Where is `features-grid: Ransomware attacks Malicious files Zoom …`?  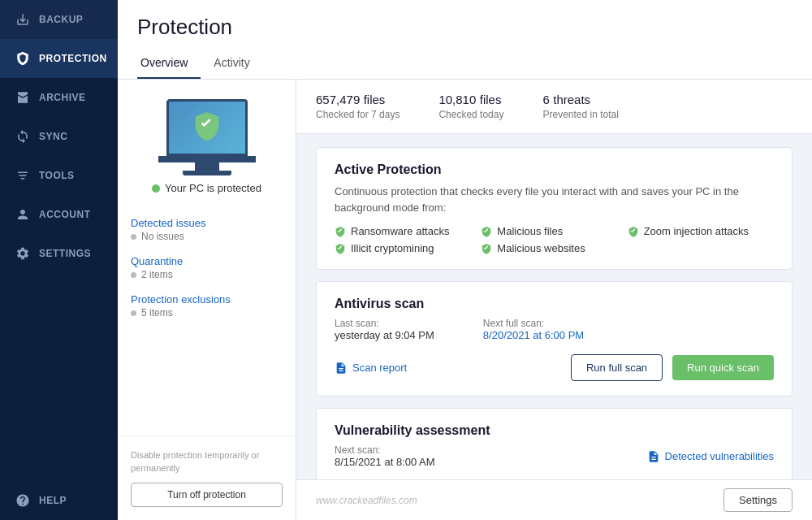
features-grid: Ransomware attacks Malicious files Zoom … is located at coordinates (554, 240).